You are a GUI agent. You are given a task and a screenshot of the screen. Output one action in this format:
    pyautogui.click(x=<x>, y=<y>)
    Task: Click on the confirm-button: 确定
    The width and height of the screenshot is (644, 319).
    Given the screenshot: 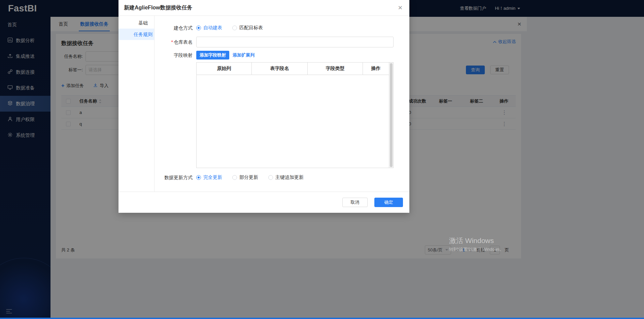 What is the action you would take?
    pyautogui.click(x=388, y=202)
    